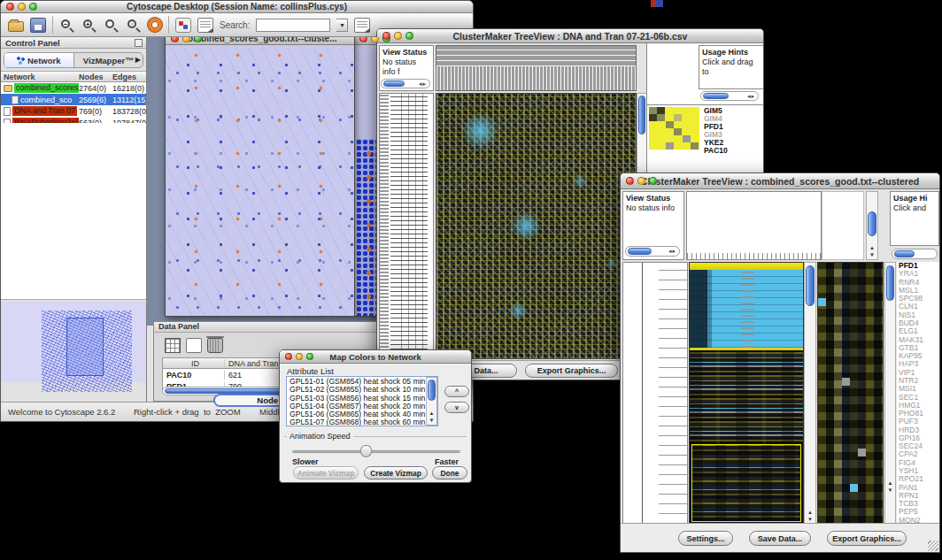 The height and width of the screenshot is (560, 942). I want to click on data-panel-header: Data Panel, so click(269, 327).